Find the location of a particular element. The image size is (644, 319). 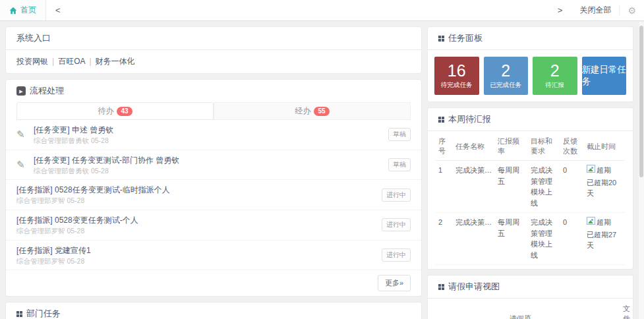

weekly-report-header: 本周待汇报 is located at coordinates (530, 120).